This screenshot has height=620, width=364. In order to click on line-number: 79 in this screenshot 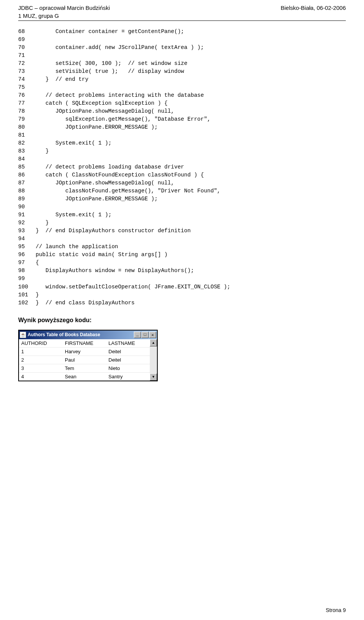, I will do `click(27, 119)`.